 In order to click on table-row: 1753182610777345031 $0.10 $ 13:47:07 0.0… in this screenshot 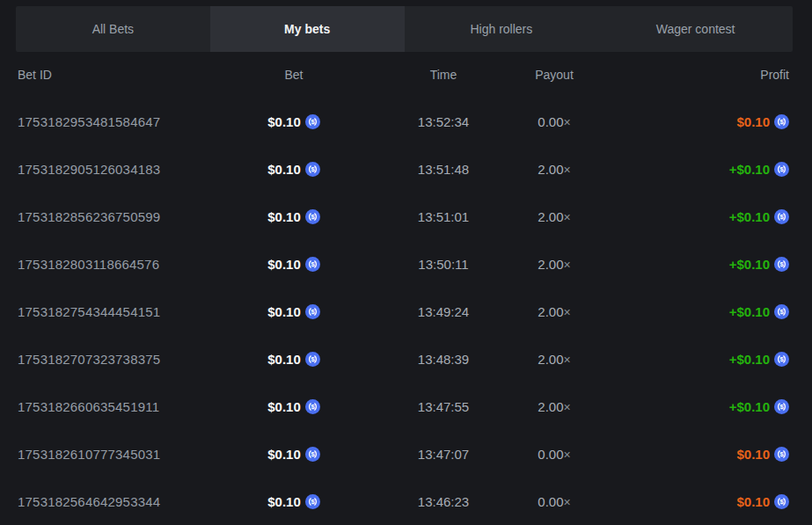, I will do `click(403, 454)`.